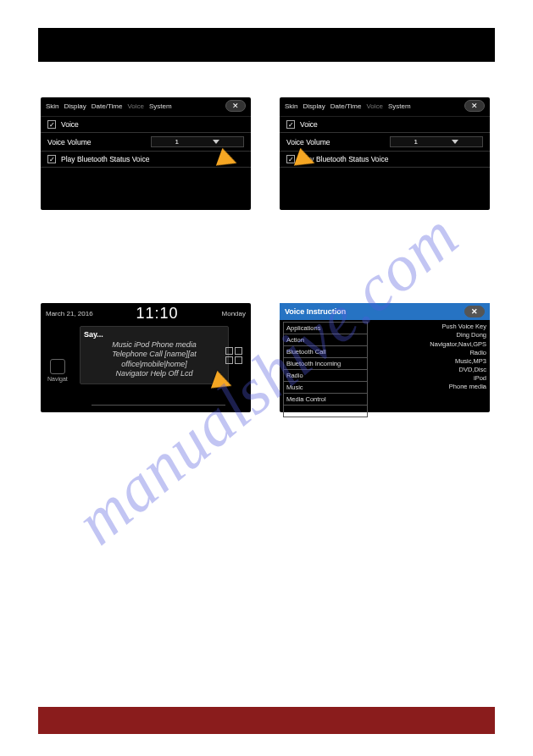  Describe the element at coordinates (234, 356) in the screenshot. I see `apps-grid-icon` at that location.